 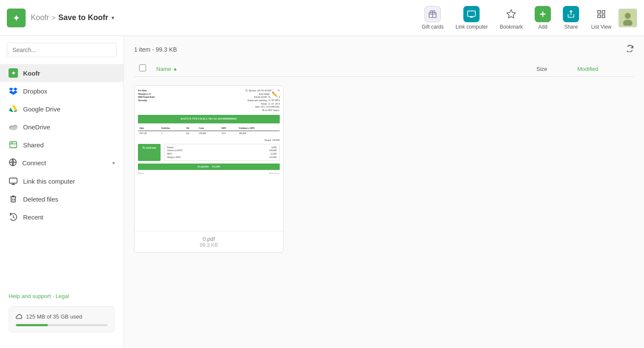 I want to click on link-computer-button: Link computer, so click(x=471, y=18).